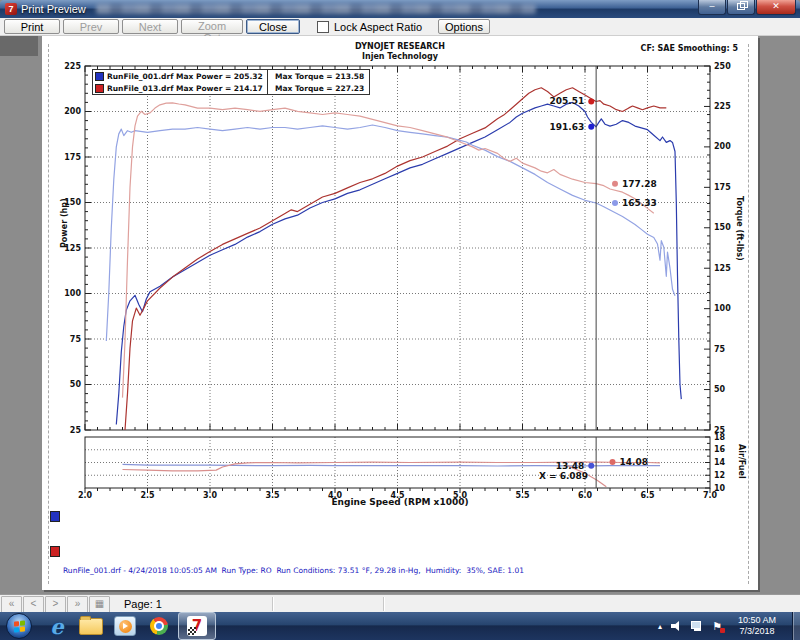 The image size is (800, 640). Describe the element at coordinates (54, 9) in the screenshot. I see `window-title: Print Preview` at that location.